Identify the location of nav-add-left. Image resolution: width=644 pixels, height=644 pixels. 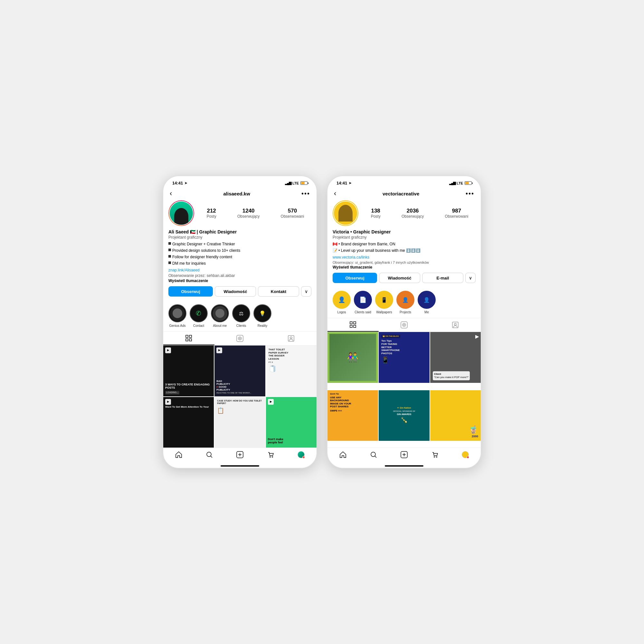
(240, 455).